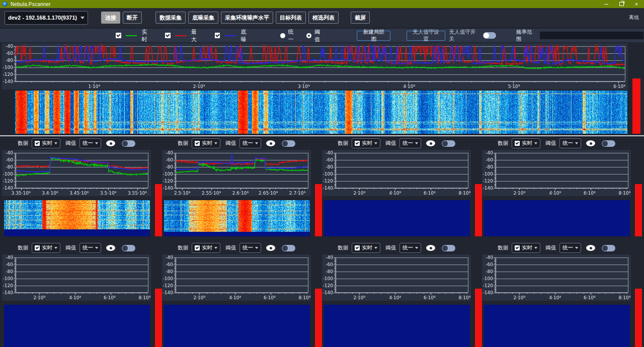 The width and height of the screenshot is (644, 347). What do you see at coordinates (360, 18) in the screenshot?
I see `screenshot-button: 截屏` at bounding box center [360, 18].